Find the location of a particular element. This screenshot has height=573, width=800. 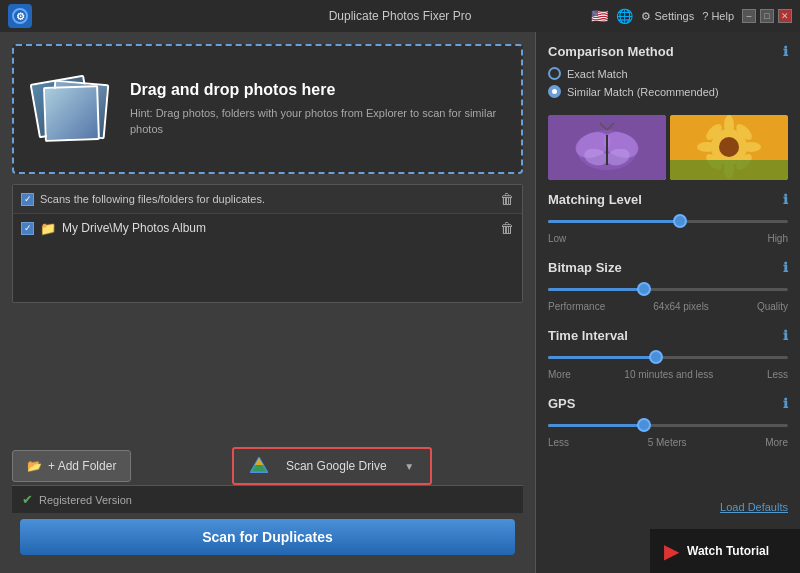

help-button: ? Help is located at coordinates (718, 16).